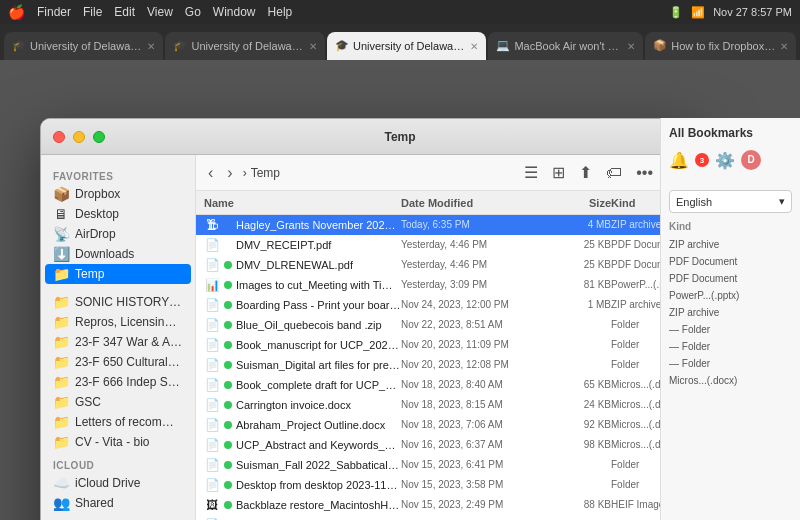  What do you see at coordinates (448, 505) in the screenshot?
I see `file-row: 🖼 Backblaze restore_MacintoshHD_2023-11-…` at bounding box center [448, 505].